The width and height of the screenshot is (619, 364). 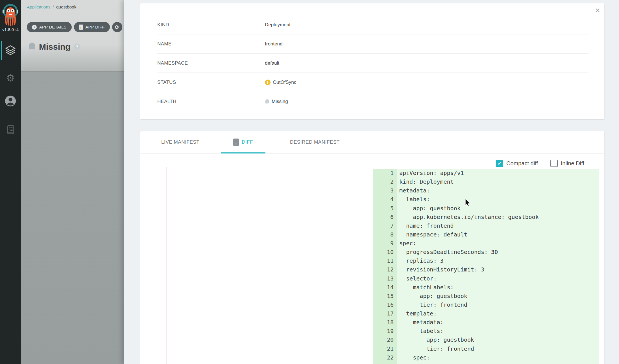 What do you see at coordinates (486, 358) in the screenshot?
I see `diff-line: 22 spec:` at bounding box center [486, 358].